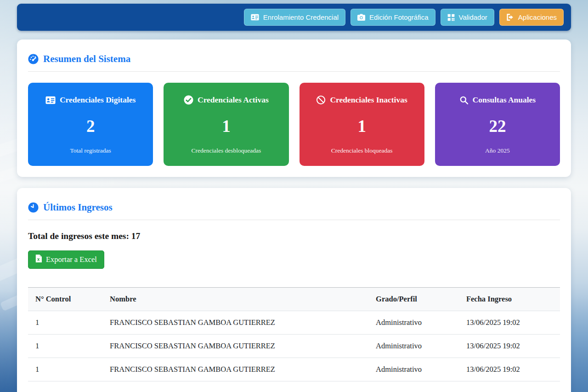 This screenshot has height=392, width=588. Describe the element at coordinates (97, 100) in the screenshot. I see `stat-card-title-text: Credenciales Digitales` at that location.